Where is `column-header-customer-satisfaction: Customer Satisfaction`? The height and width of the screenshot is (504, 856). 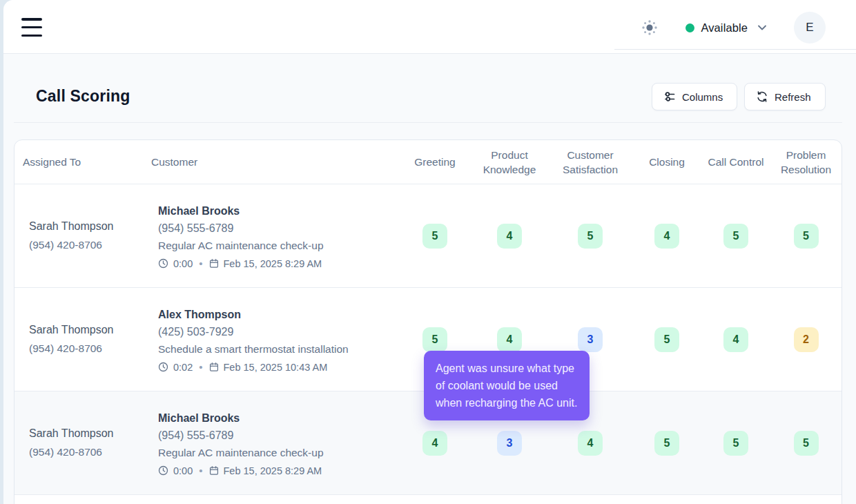 column-header-customer-satisfaction: Customer Satisfaction is located at coordinates (590, 162).